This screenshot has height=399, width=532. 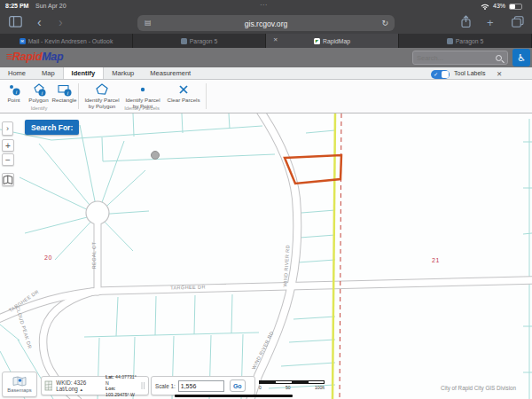 I want to click on battery-percent: 43%, so click(x=499, y=5).